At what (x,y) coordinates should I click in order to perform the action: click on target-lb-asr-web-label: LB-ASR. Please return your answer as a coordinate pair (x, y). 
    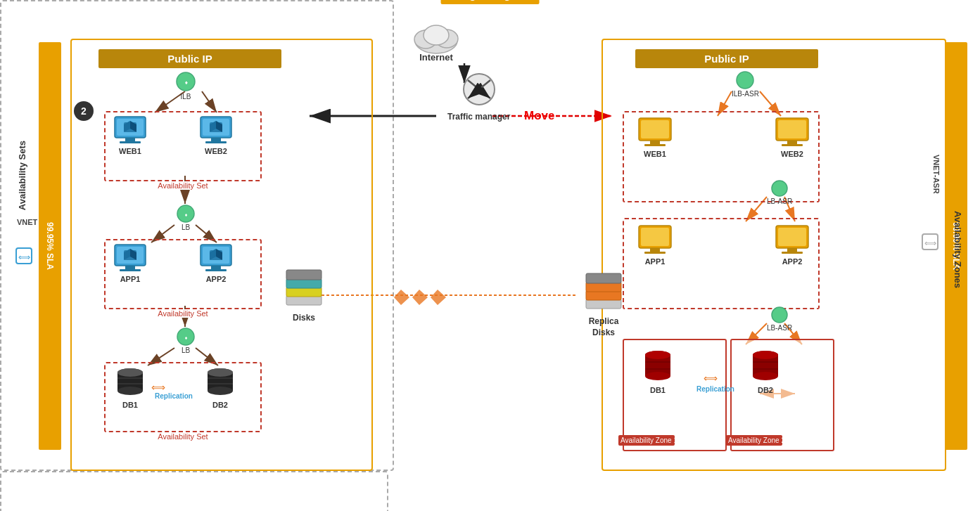
    Looking at the image, I should click on (779, 201).